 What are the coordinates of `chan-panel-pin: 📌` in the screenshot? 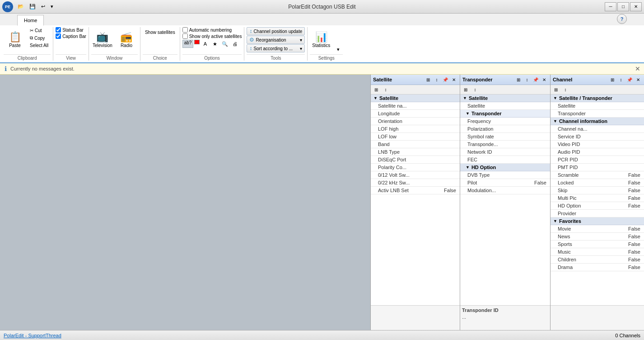 It's located at (630, 80).